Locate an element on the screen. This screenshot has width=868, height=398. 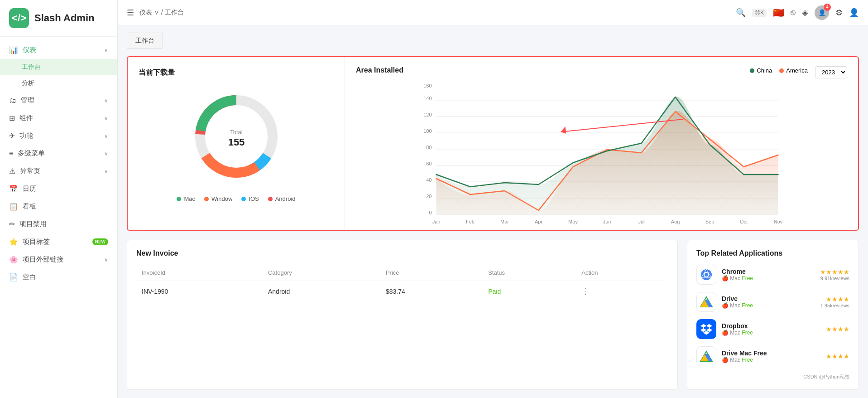
sidebar-item-kongbai: 📄 空白 is located at coordinates (59, 277).